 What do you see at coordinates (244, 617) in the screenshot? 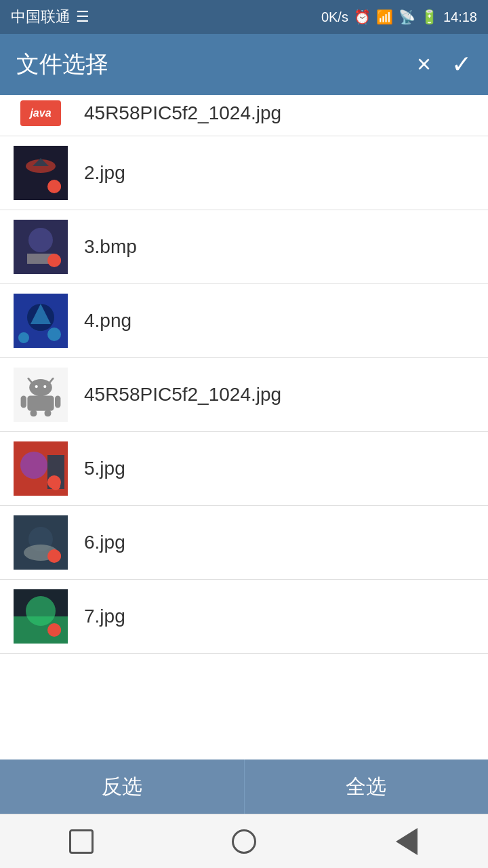
I see `list-item: 7.jpg` at bounding box center [244, 617].